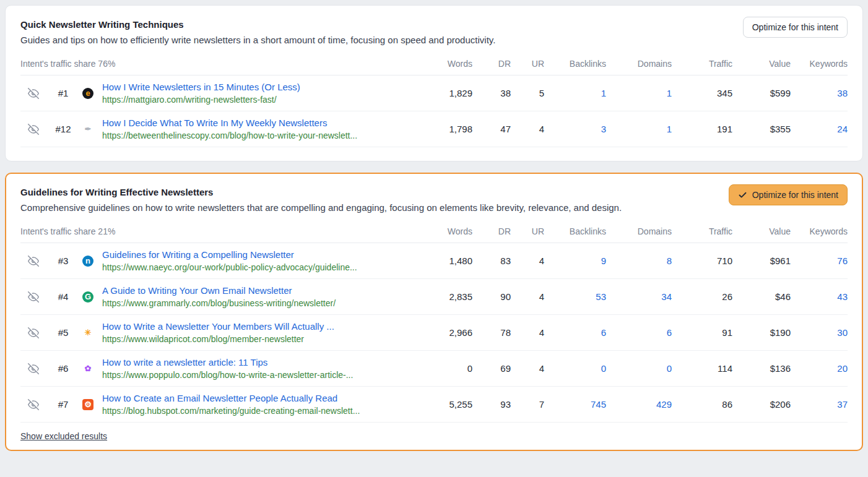  I want to click on rank-label: #5, so click(63, 333).